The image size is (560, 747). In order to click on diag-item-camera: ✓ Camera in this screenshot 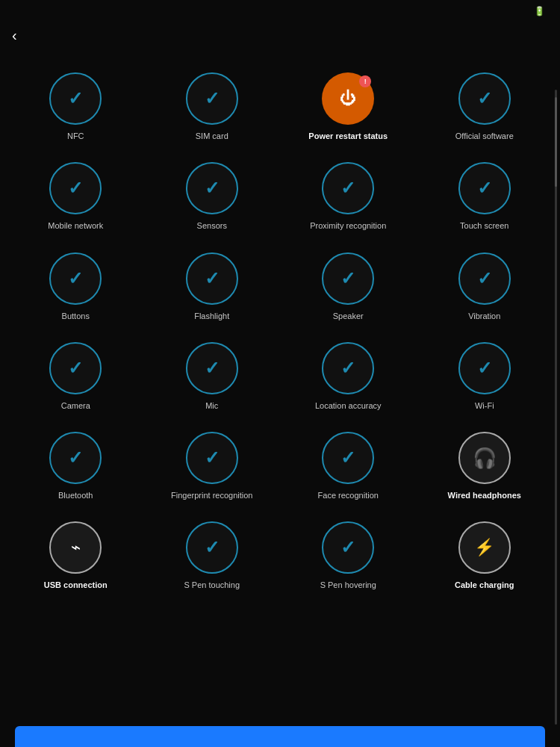, I will do `click(76, 378)`.